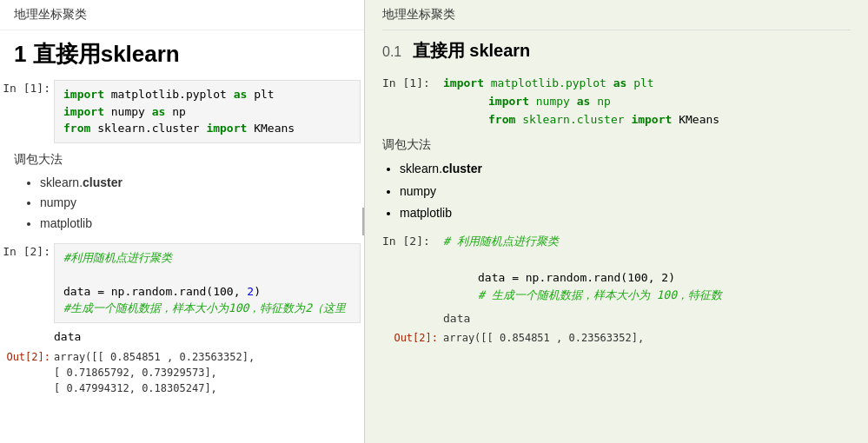  I want to click on right-panel-header: 地理坐标聚类, so click(617, 16).